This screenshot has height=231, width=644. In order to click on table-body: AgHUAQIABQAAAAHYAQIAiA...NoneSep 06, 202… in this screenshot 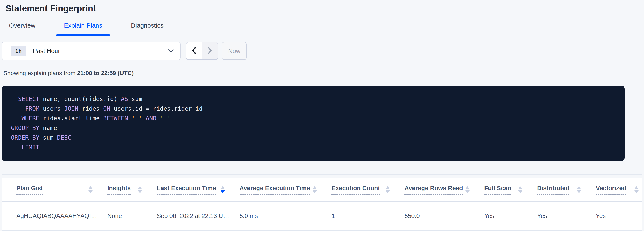, I will do `click(322, 216)`.